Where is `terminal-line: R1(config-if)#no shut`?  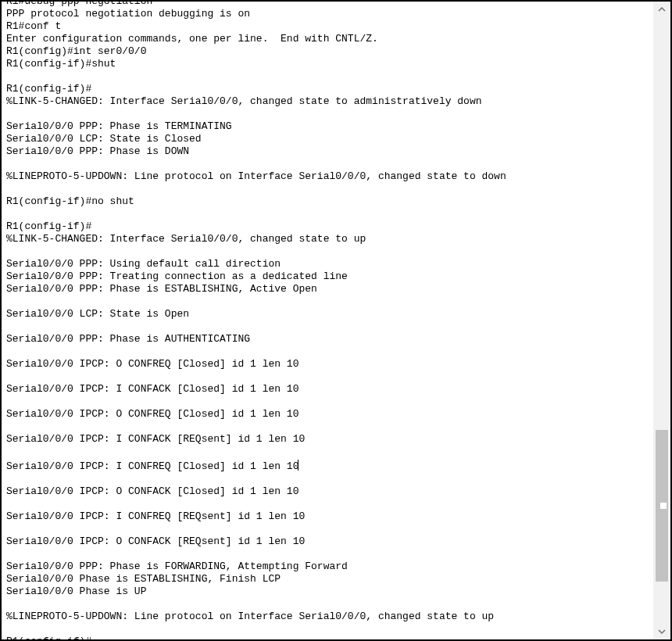
terminal-line: R1(config-if)#no shut is located at coordinates (329, 202).